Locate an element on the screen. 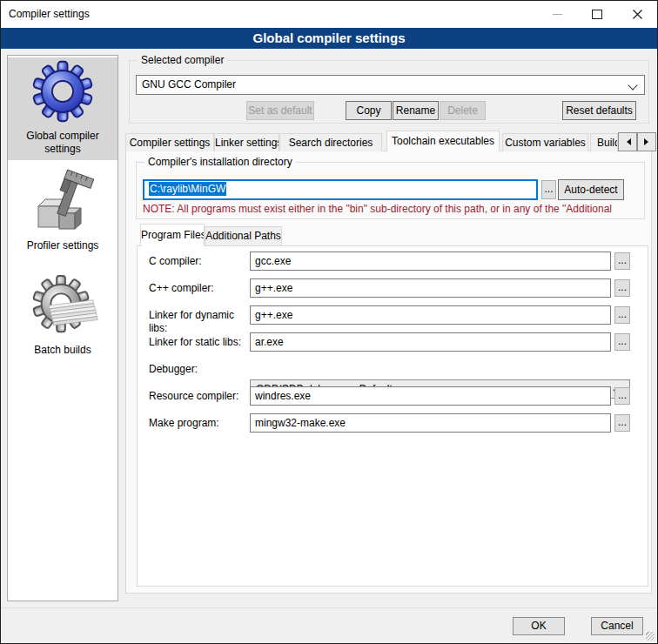  installation-directory-group-label: Compiler's installation directory is located at coordinates (220, 162).